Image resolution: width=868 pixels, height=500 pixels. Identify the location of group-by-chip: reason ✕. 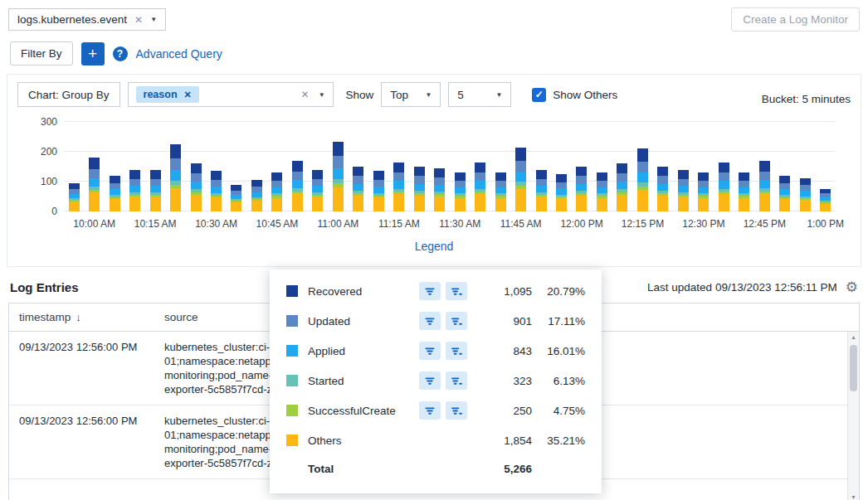
(168, 95).